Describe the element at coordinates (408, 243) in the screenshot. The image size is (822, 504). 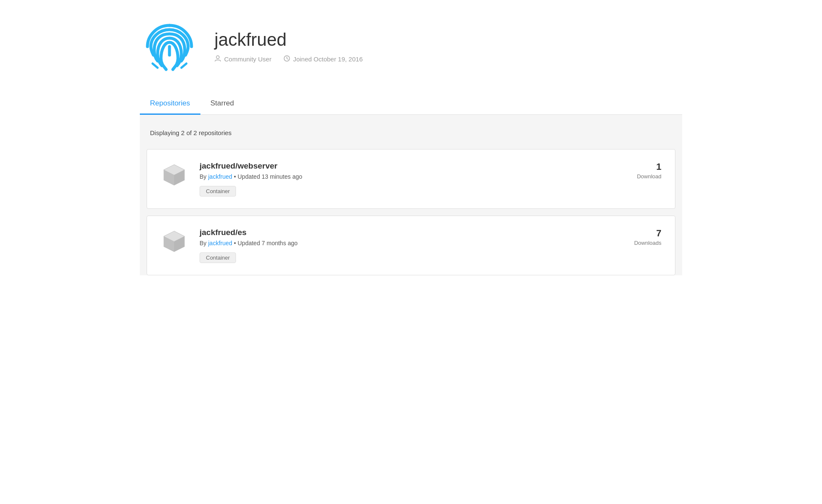
I see `repo-by: By jackfrued • Updated 7 months ago` at that location.